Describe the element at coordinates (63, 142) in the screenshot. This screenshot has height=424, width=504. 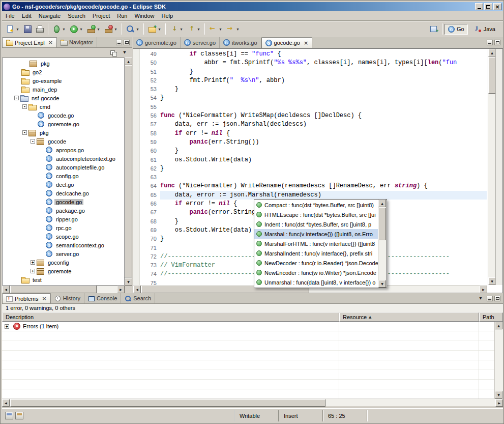
I see `tree-item-gocode: -gocode` at that location.